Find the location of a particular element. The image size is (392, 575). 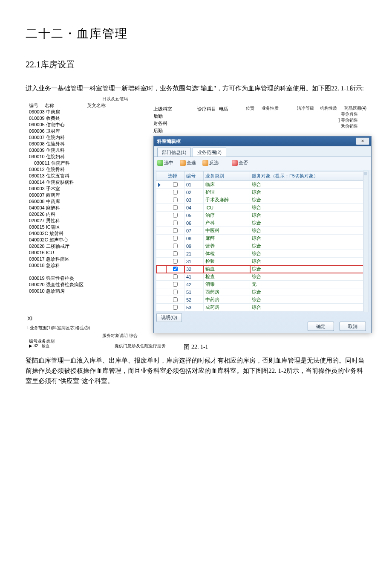

dept-item: 030017急诊科病区 is located at coordinates (75, 259).